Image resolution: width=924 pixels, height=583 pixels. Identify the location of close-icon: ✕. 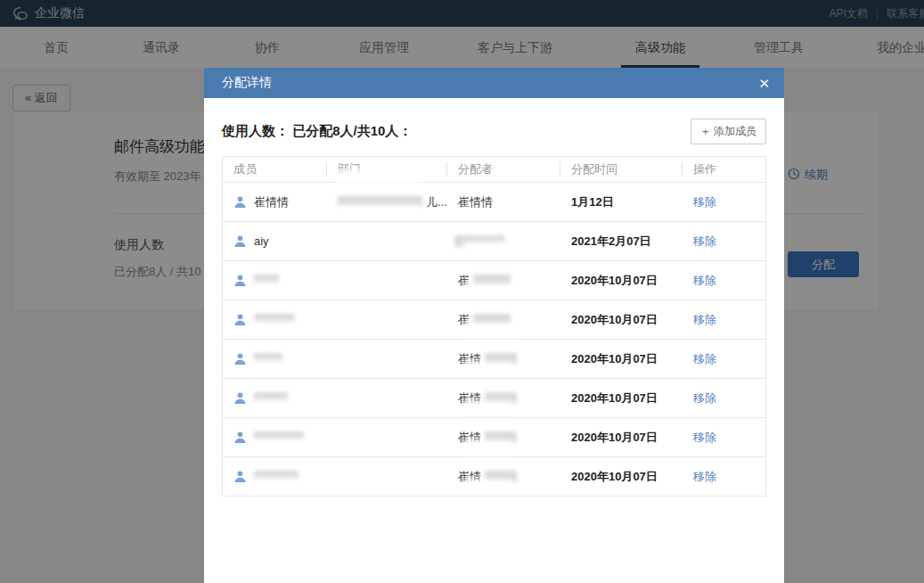
(765, 84).